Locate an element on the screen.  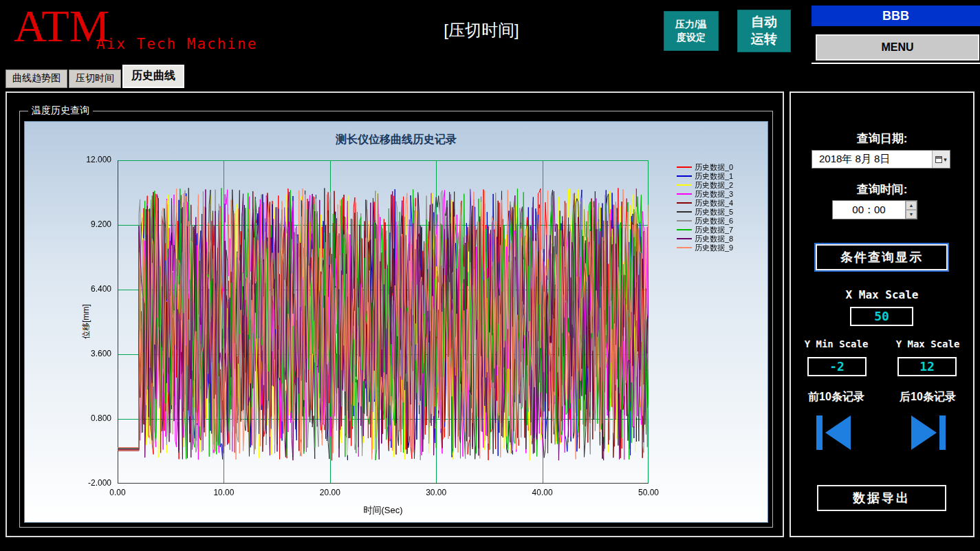
menu-underline is located at coordinates (895, 63).